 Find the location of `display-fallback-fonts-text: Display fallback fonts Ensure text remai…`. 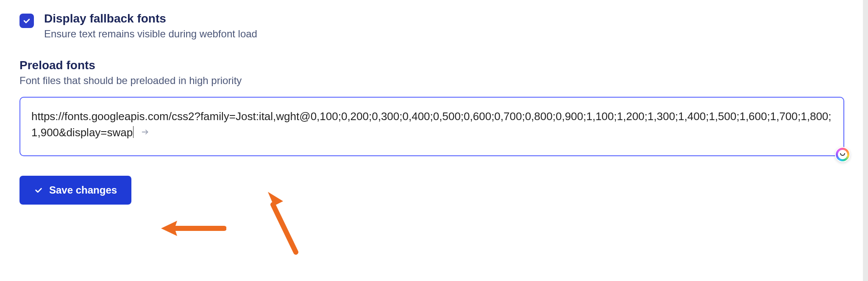

display-fallback-fonts-text: Display fallback fonts Ensure text remai… is located at coordinates (151, 26).